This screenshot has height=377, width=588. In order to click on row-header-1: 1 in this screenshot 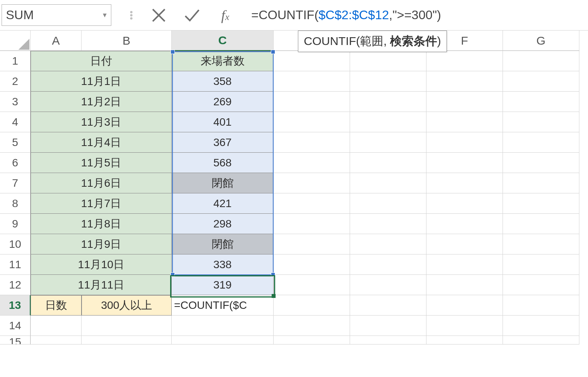, I will do `click(15, 61)`.